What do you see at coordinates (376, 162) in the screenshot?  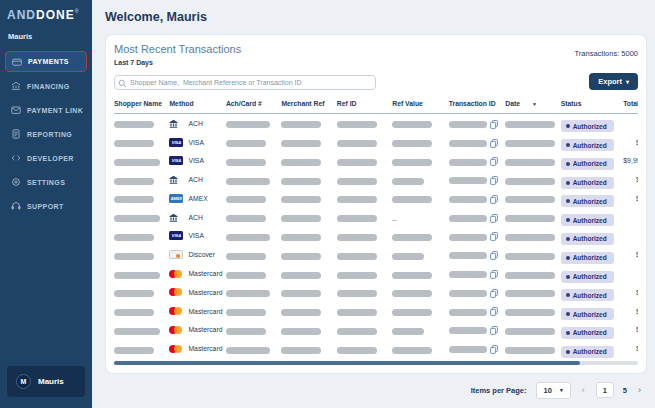 I see `table-row: VISAVISA Authorized $9,999.99` at bounding box center [376, 162].